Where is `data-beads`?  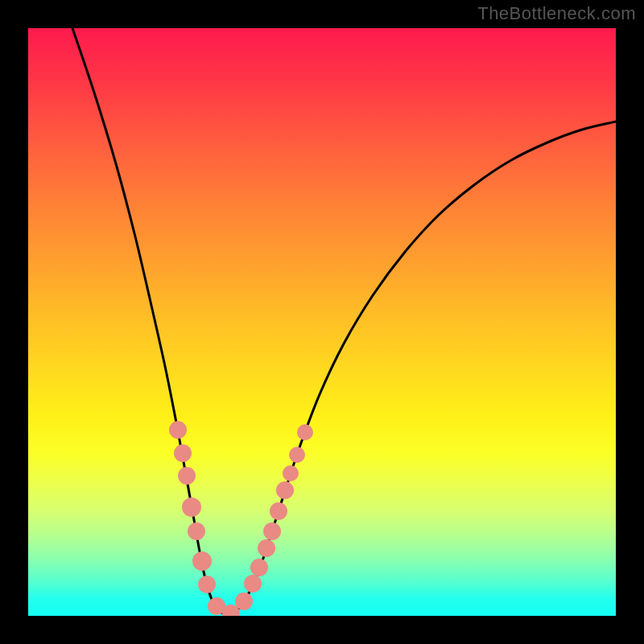
data-beads is located at coordinates (242, 518).